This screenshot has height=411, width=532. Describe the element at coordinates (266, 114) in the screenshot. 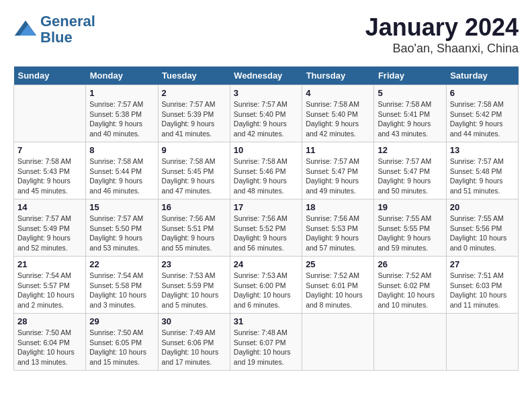

I see `calendar-cell: 3Sunrise: 7:57 AM Sunset: 5:40 PM Daylig…` at that location.